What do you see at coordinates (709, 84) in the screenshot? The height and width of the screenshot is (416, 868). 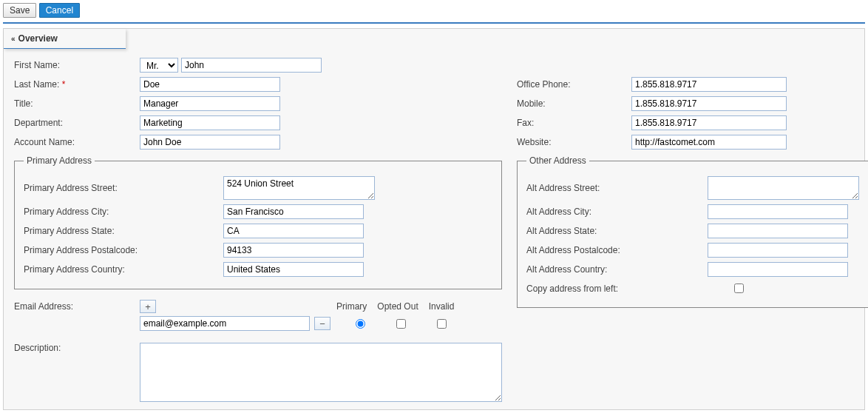 I see `office-phone-input` at bounding box center [709, 84].